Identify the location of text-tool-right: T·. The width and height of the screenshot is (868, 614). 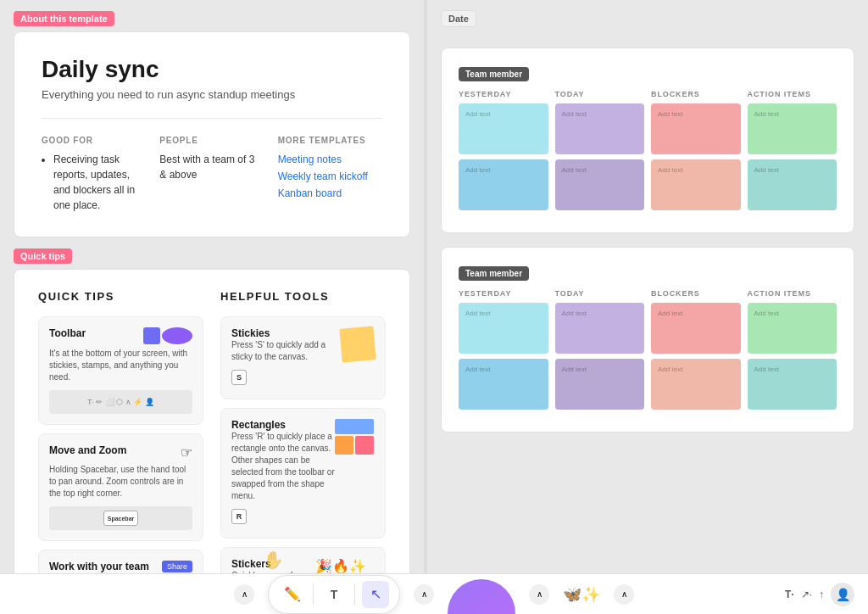
(790, 594).